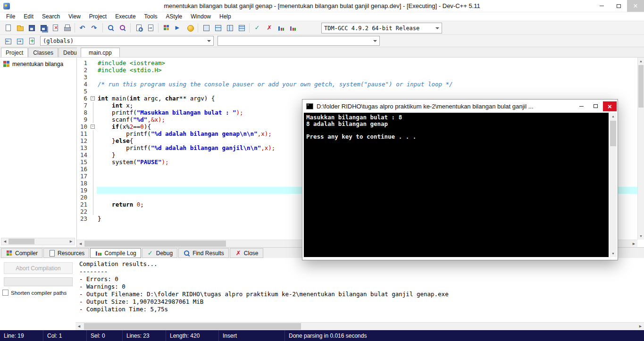 This screenshot has width=644, height=341. I want to click on format-button, so click(190, 28).